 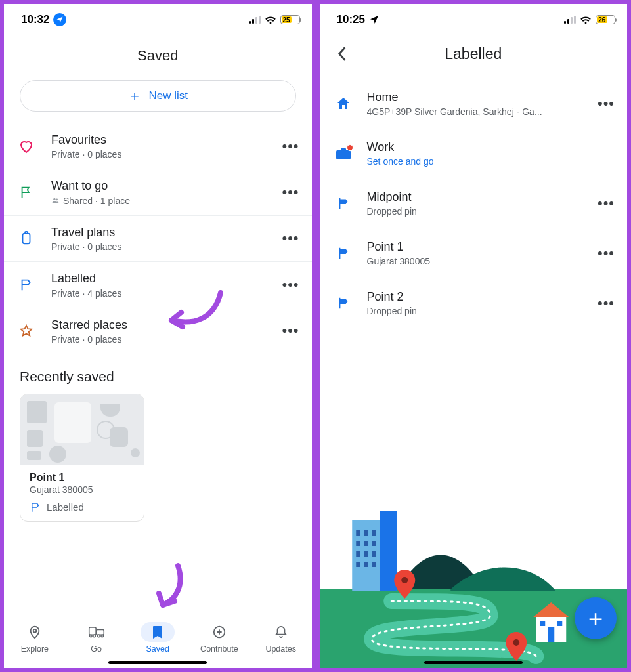 What do you see at coordinates (474, 203) in the screenshot?
I see `labelled-row-midpoint: Midpoint Dropped pin •••` at bounding box center [474, 203].